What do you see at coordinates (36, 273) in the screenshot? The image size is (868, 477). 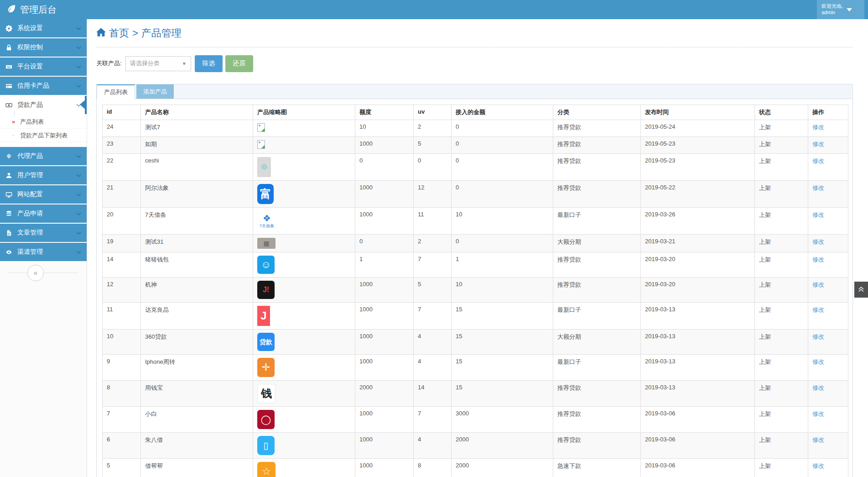 I see `collapse-icon: «` at bounding box center [36, 273].